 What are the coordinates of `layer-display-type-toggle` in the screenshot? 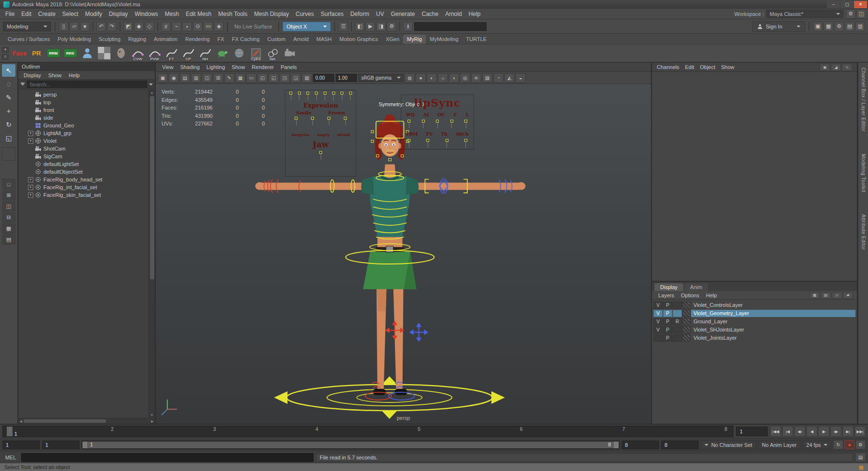 It's located at (677, 314).